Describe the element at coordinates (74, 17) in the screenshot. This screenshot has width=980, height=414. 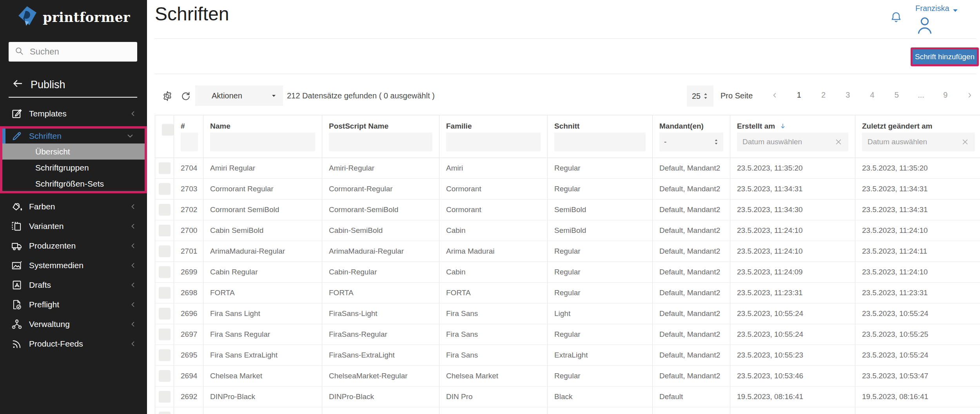
I see `printformer-logo: printformer` at that location.